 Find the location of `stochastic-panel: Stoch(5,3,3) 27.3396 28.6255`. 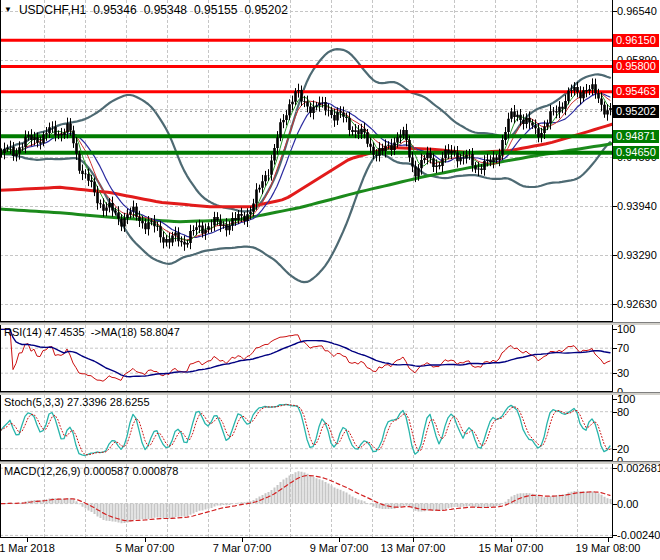

stochastic-panel: Stoch(5,3,3) 27.3396 28.6255 is located at coordinates (330, 428).